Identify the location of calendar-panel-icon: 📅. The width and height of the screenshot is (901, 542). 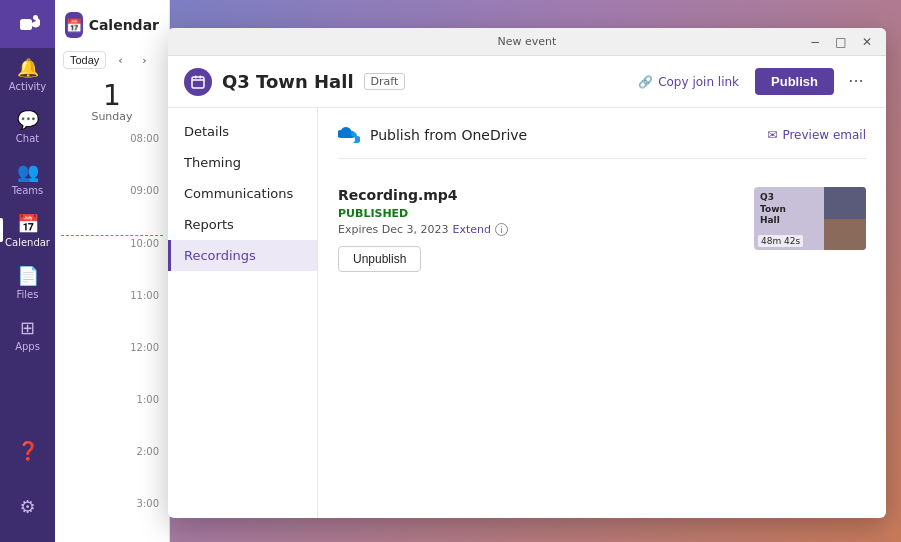
(74, 25).